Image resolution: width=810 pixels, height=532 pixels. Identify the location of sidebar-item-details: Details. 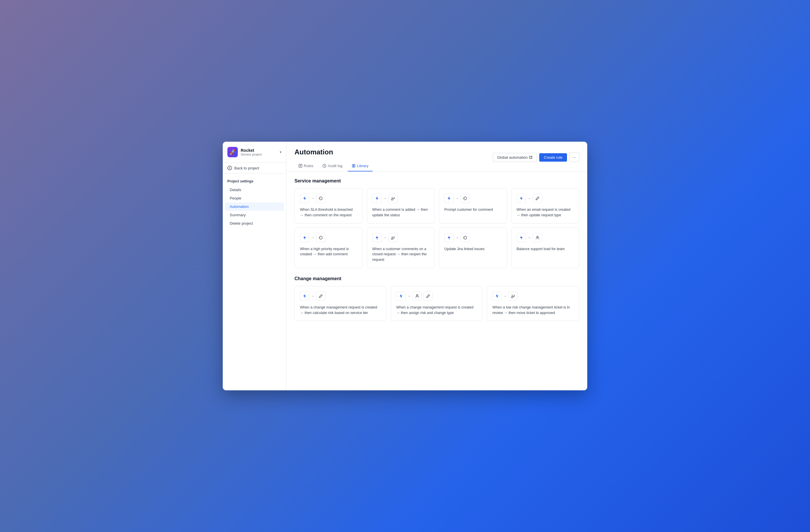
(255, 190).